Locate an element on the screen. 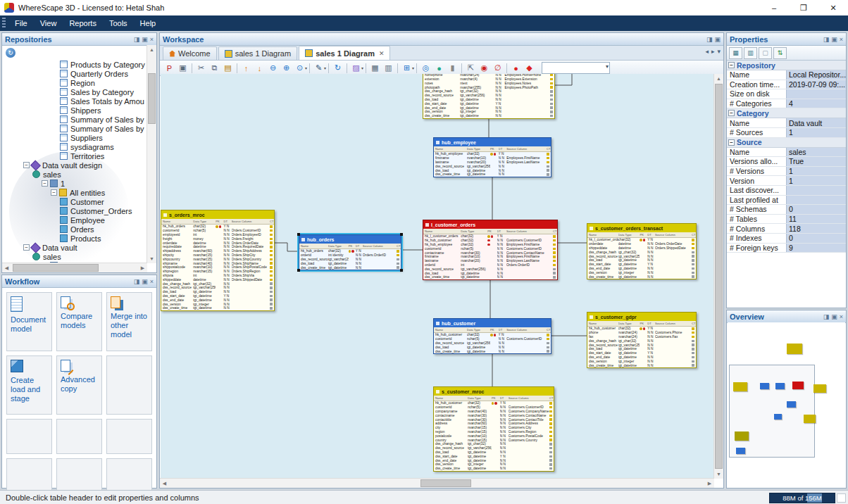 The image size is (848, 504). zoom-out-button: ⊖ is located at coordinates (273, 68).